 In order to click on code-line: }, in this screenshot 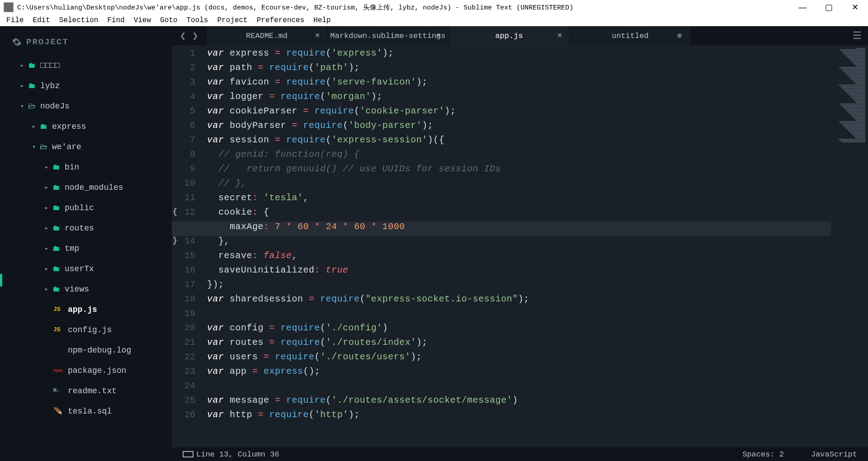, I will do `click(218, 241)`.